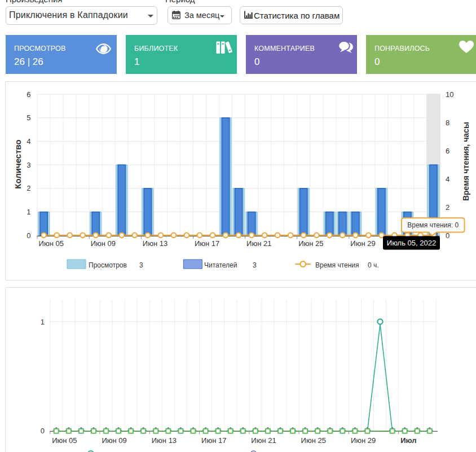 This screenshot has width=476, height=452. I want to click on svg-text: Читателей, so click(221, 265).